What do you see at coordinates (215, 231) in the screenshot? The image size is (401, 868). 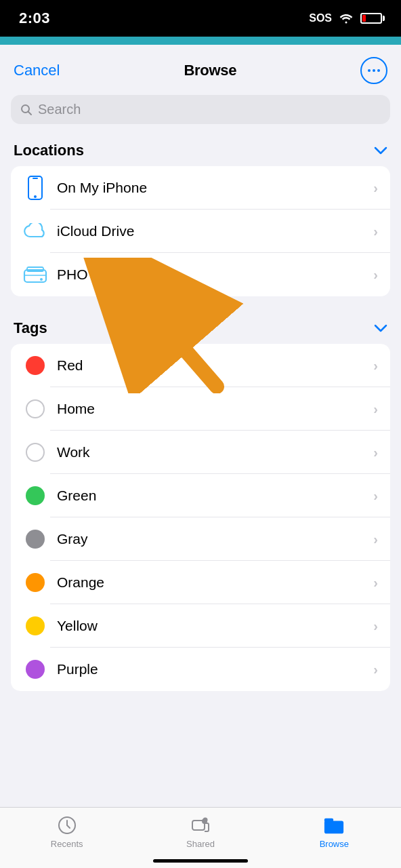 I see `icloud-label: iCloud Drive` at bounding box center [215, 231].